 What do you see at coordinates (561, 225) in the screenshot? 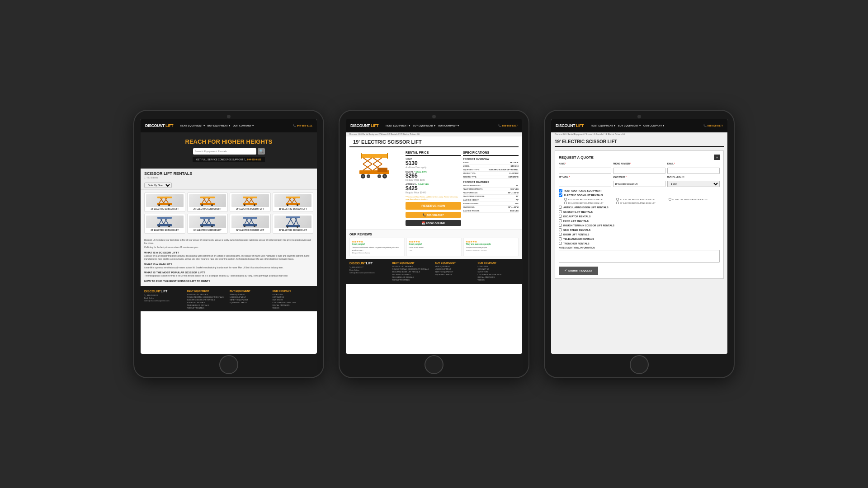
I see `rough-terrain-checkbox` at bounding box center [561, 225].